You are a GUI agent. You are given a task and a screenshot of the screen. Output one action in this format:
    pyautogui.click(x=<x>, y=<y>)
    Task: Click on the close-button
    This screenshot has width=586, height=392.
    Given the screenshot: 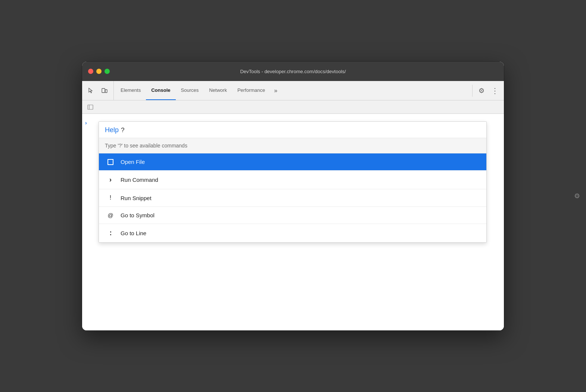 What is the action you would take?
    pyautogui.click(x=91, y=71)
    